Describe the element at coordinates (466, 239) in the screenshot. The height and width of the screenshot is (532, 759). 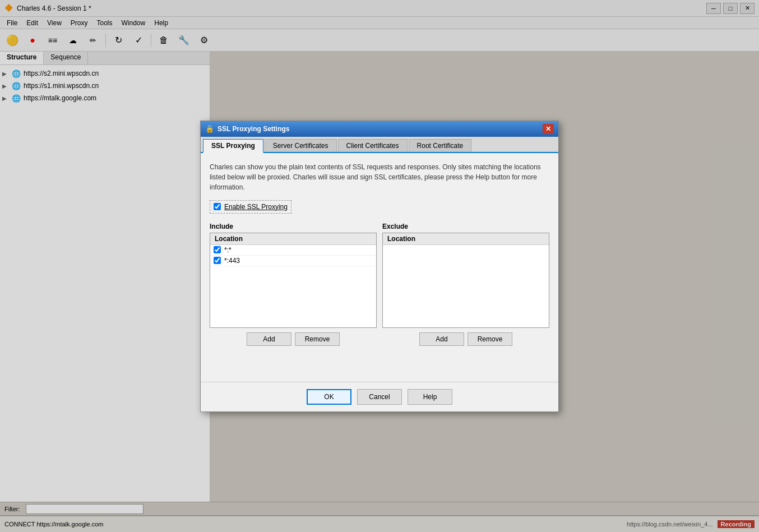
I see `exclude-column-header: Location` at that location.